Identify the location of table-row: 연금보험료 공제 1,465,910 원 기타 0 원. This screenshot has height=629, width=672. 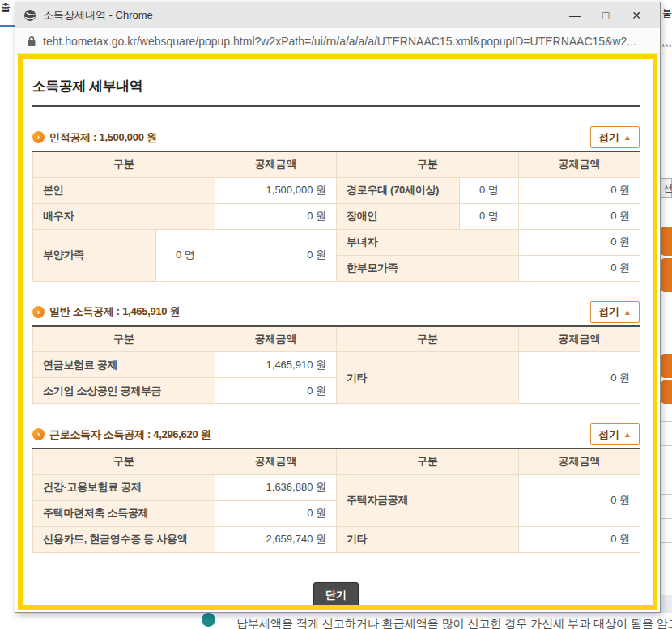
(337, 365).